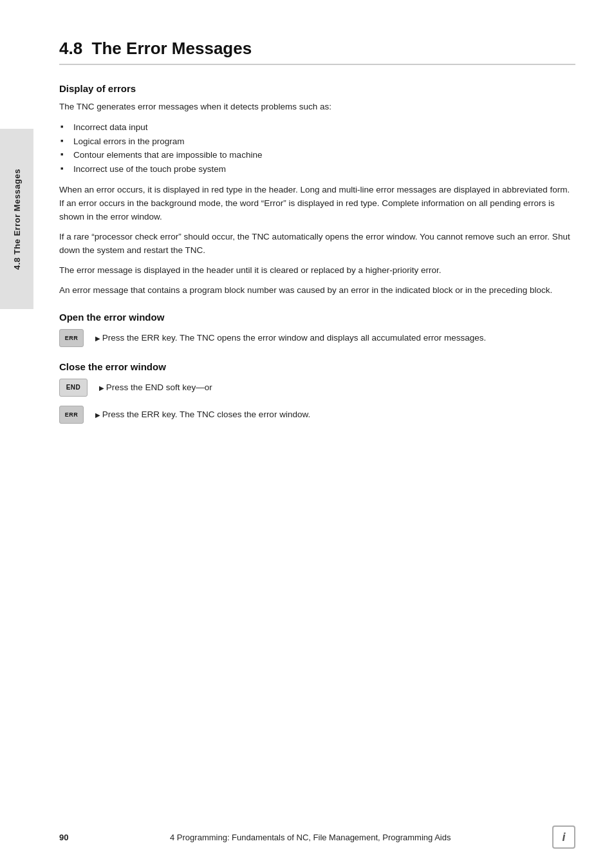 This screenshot has width=614, height=868. What do you see at coordinates (317, 107) in the screenshot?
I see `display-intro: The TNC generates error messages when it…` at bounding box center [317, 107].